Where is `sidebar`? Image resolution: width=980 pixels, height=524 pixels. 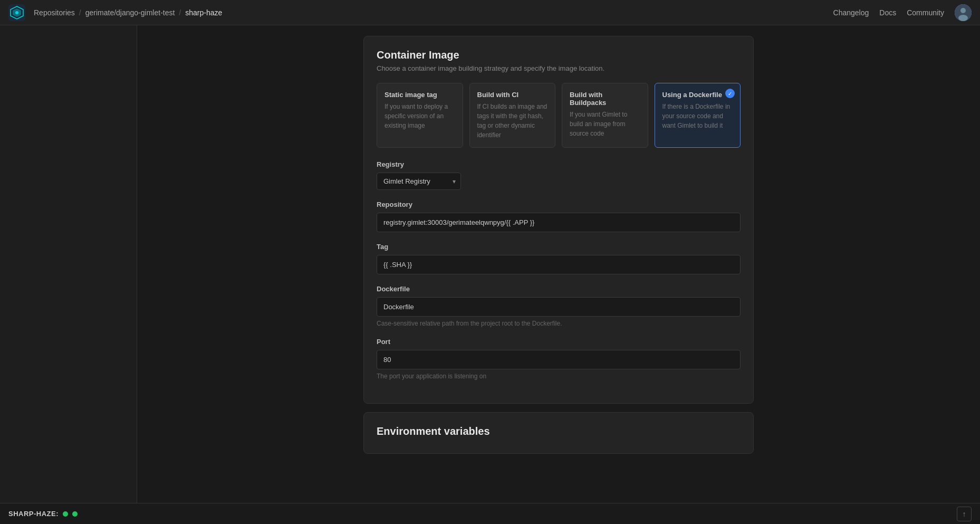 sidebar is located at coordinates (69, 264).